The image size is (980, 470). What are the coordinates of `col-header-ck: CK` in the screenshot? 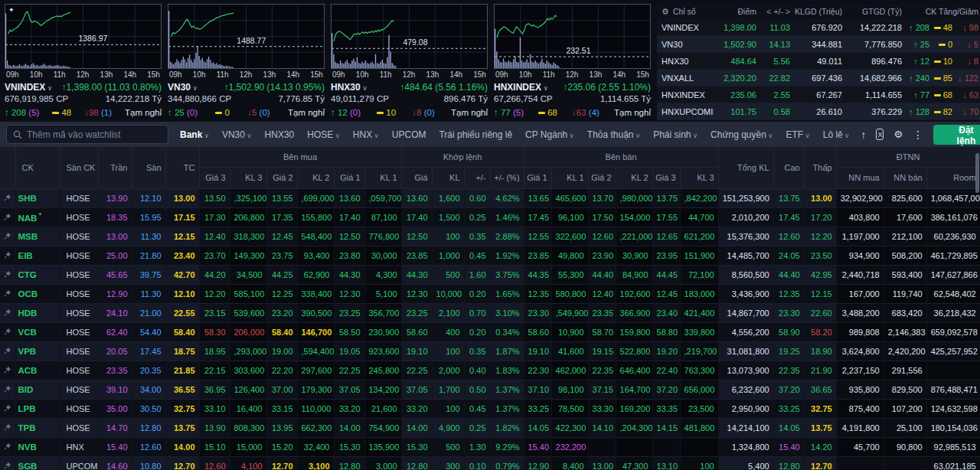 It's located at (38, 168).